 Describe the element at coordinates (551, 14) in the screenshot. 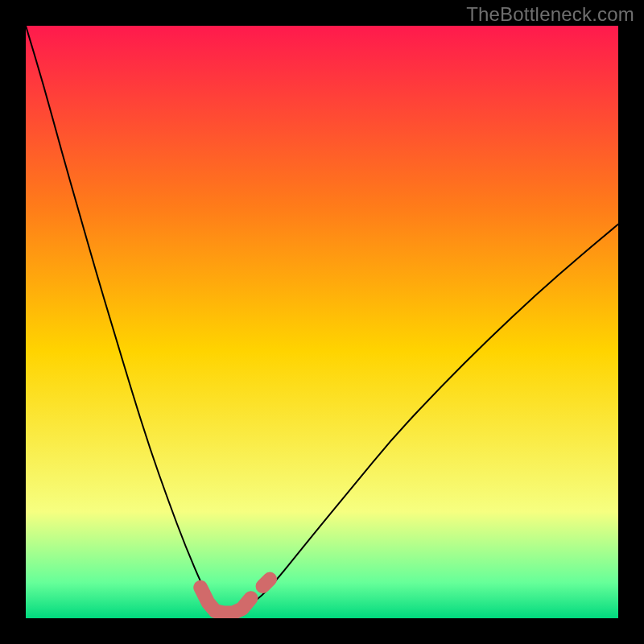

I see `watermark-text: TheBottleneck.com` at that location.